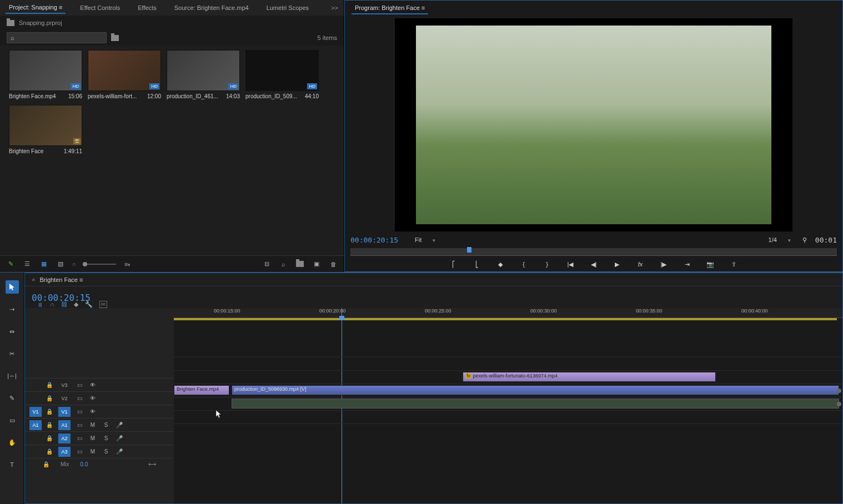 This screenshot has height=504, width=843. I want to click on master-mix-row: 🔒 Mix 0.0 ⟷, so click(99, 464).